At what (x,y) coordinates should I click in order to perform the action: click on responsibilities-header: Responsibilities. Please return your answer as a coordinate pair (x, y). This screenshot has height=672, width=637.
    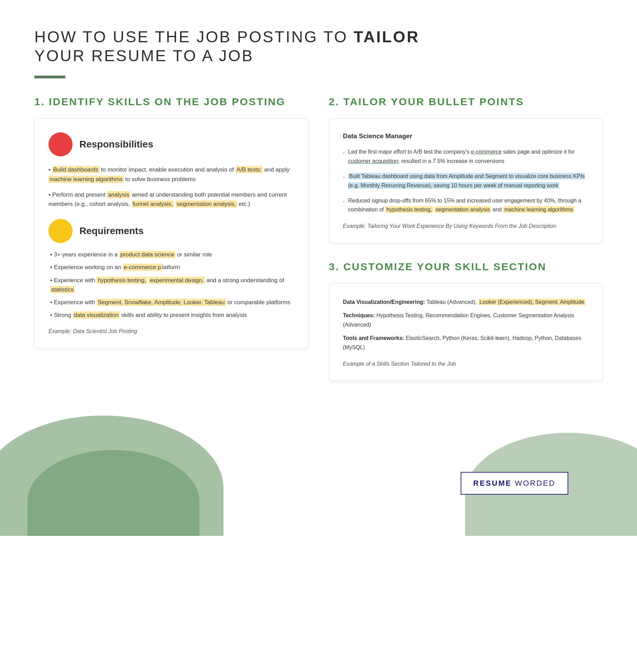
    Looking at the image, I should click on (171, 144).